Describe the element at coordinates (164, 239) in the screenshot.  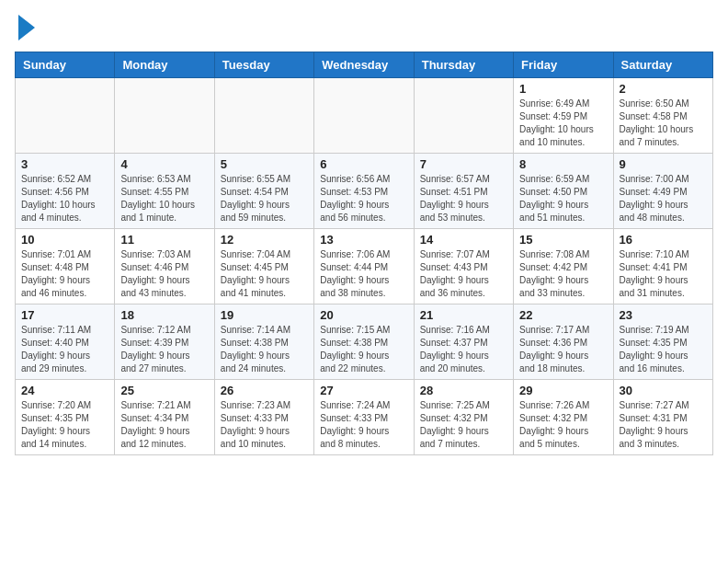
I see `day-number: 11` at that location.